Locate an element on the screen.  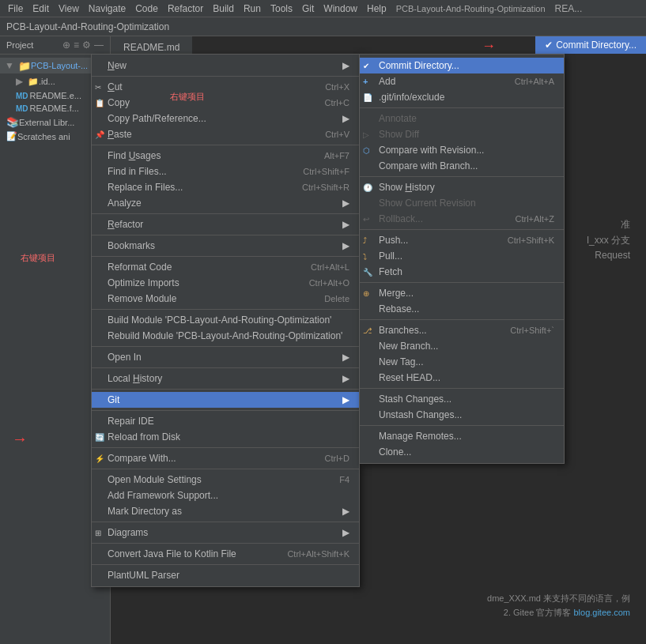
menu-item-refactor: Refactor ▶ is located at coordinates (225, 224).